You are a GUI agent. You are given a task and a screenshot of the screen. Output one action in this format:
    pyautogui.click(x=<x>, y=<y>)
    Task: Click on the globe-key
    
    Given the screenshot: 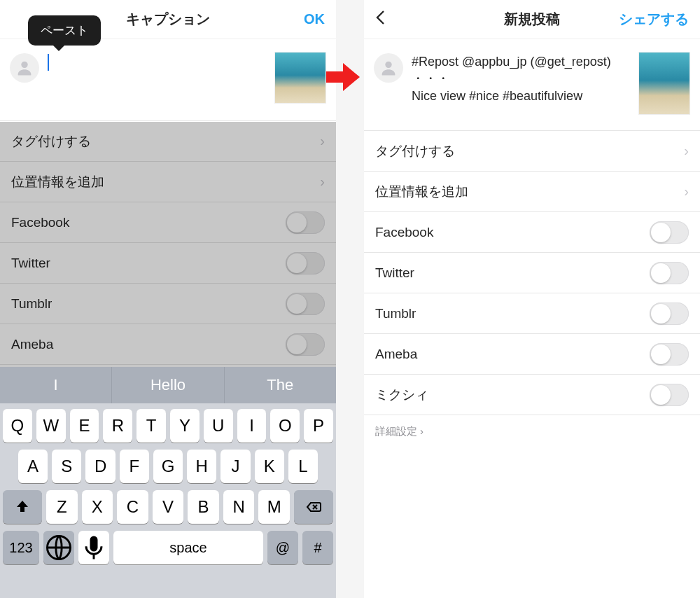 What is the action you would take?
    pyautogui.click(x=59, y=548)
    